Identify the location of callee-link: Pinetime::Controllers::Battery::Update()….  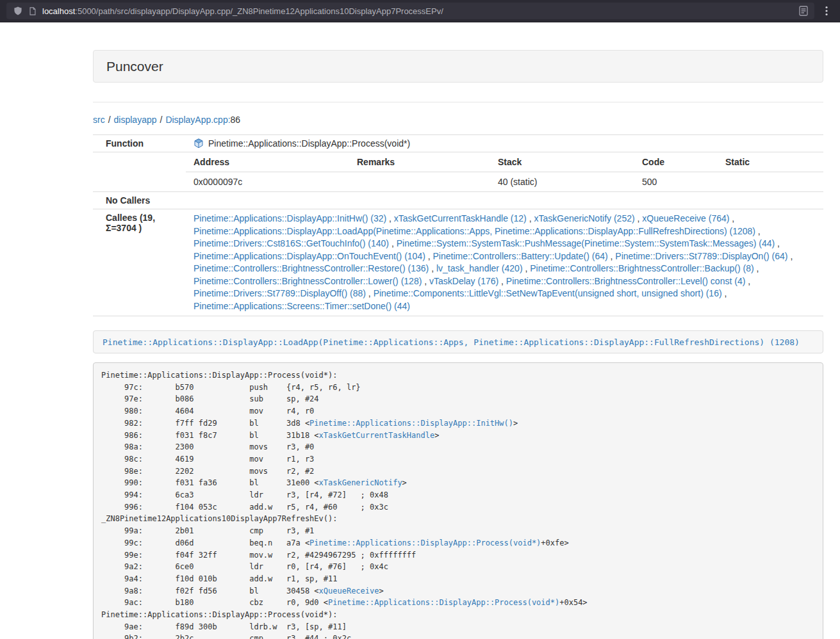
(520, 256).